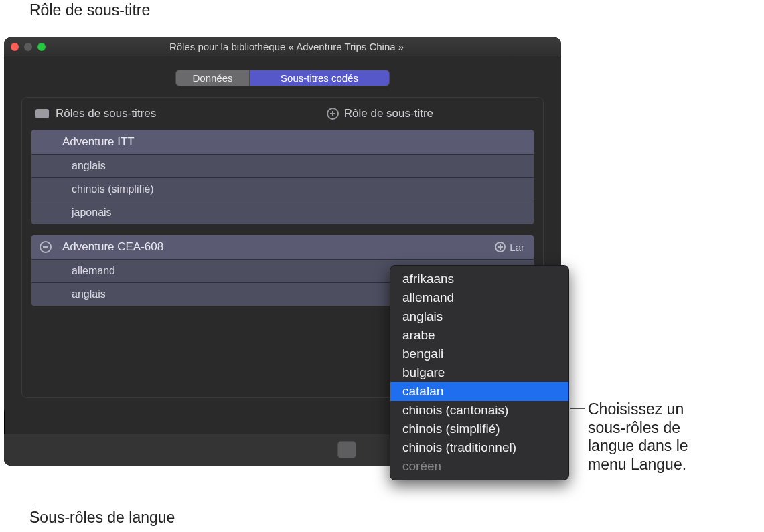 The image size is (764, 532). What do you see at coordinates (283, 213) in the screenshot?
I see `language-subrole: japonais` at bounding box center [283, 213].